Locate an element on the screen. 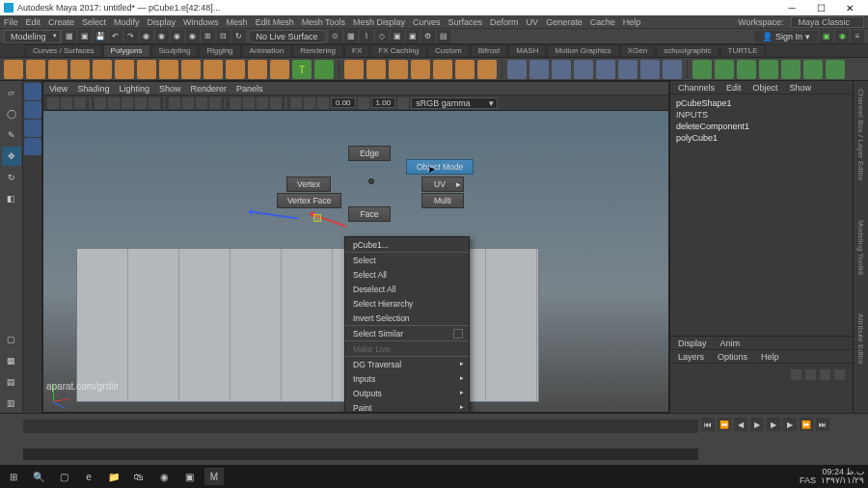  poly-cone-icon is located at coordinates (80, 69).